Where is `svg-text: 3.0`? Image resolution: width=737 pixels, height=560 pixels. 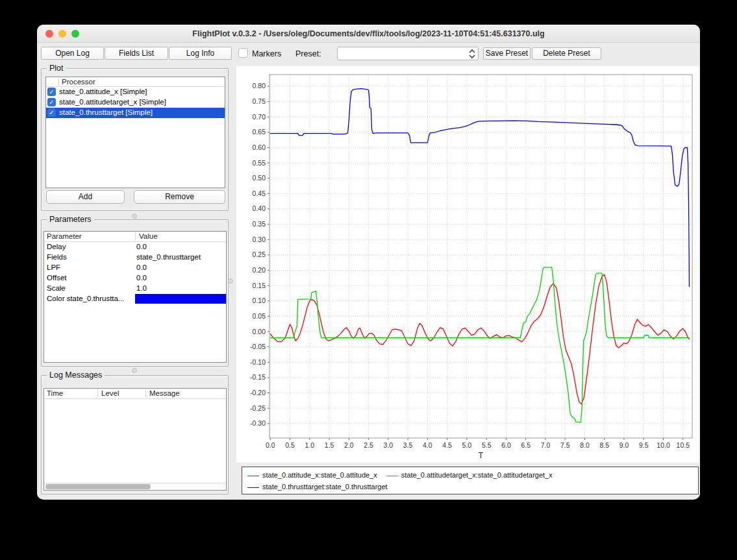 svg-text: 3.0 is located at coordinates (388, 445).